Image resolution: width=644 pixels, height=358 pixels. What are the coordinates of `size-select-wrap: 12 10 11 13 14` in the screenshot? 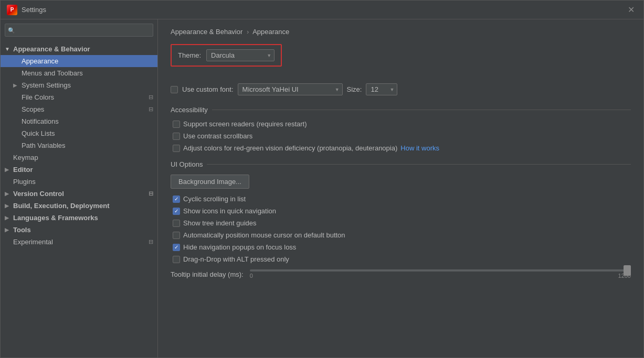 It's located at (382, 89).